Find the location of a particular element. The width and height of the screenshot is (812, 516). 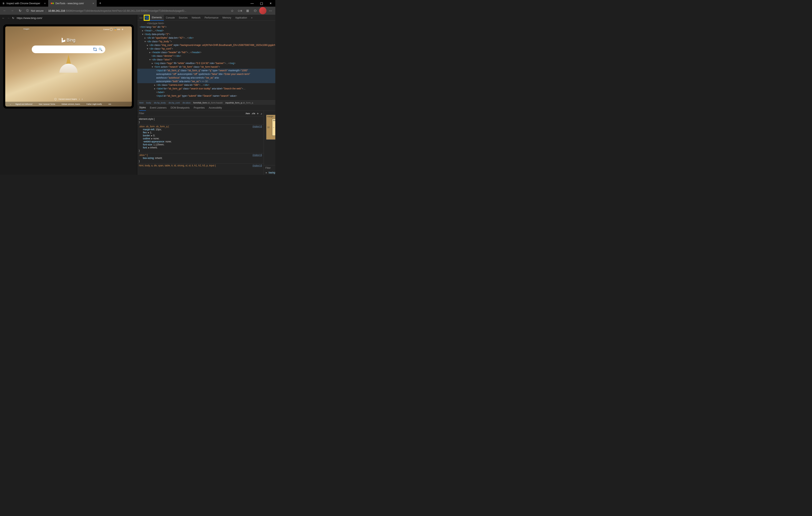

tab-elements: Elements is located at coordinates (157, 18).